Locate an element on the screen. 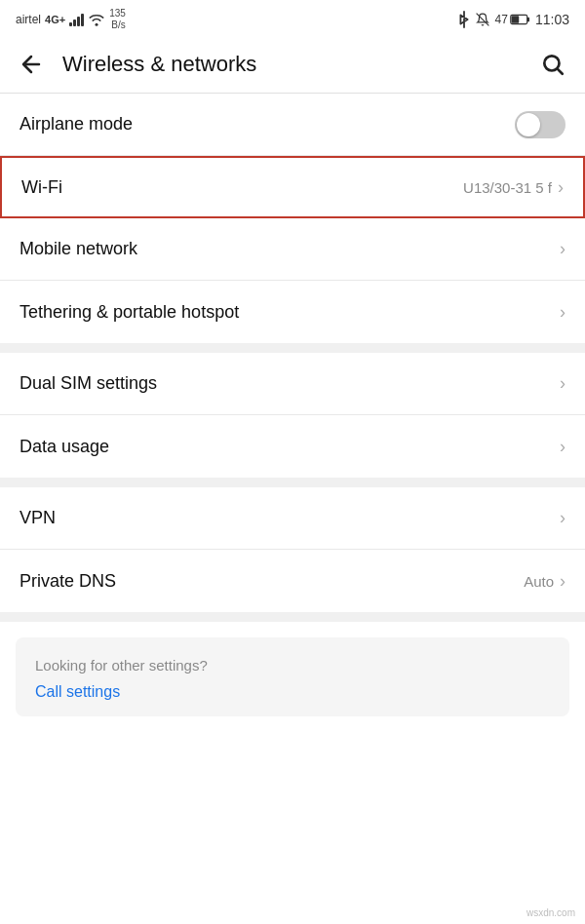 This screenshot has width=585, height=924. airplane-mode-item: Airplane mode is located at coordinates (292, 125).